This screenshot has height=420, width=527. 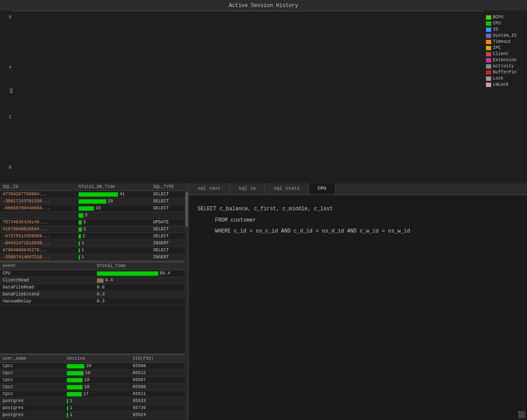 I want to click on user-pct-cell: 18, so click(x=97, y=387).